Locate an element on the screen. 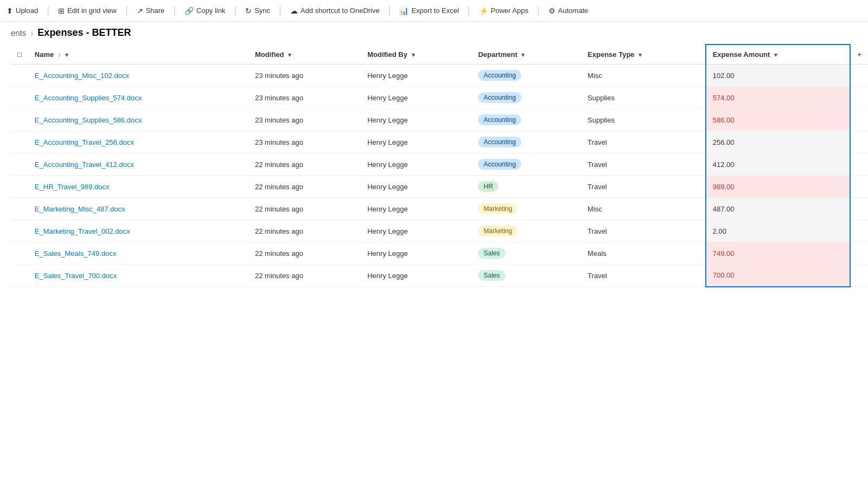  toolbar-sync: ↻ Sync is located at coordinates (258, 11).